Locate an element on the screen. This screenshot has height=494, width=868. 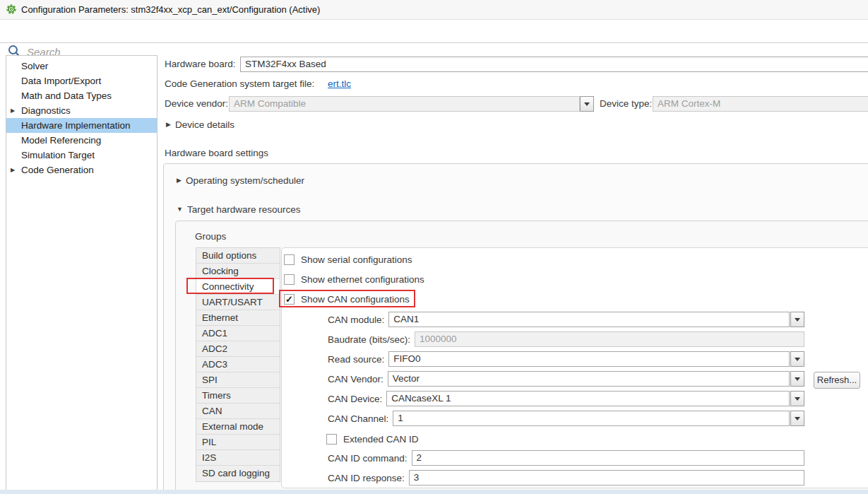
dialog-bottom-strip is located at coordinates (434, 492).